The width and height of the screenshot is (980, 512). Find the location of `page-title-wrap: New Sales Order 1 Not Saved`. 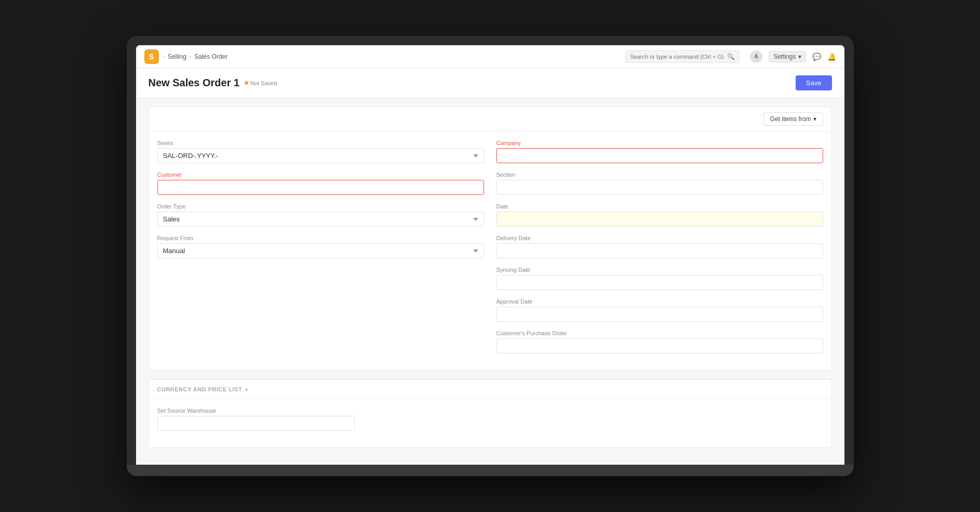

page-title-wrap: New Sales Order 1 Not Saved is located at coordinates (213, 83).